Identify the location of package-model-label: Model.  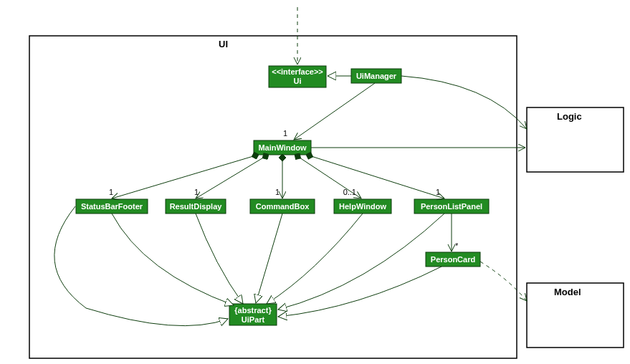
(568, 292).